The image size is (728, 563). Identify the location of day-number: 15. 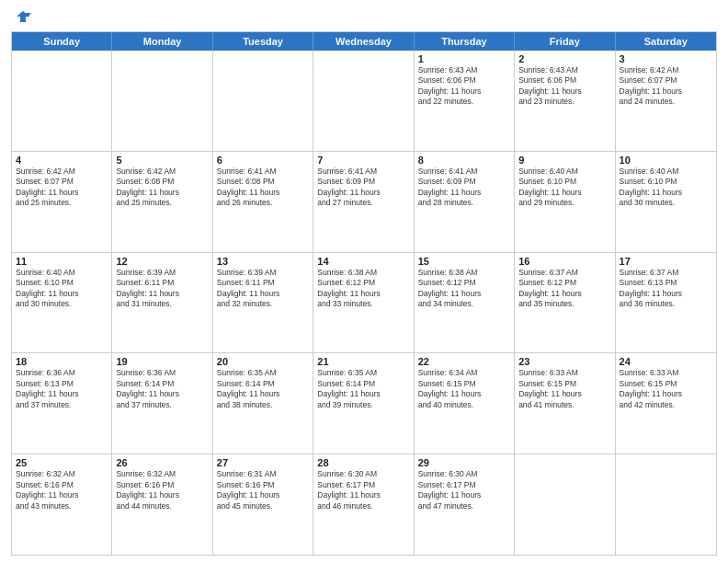
(464, 261).